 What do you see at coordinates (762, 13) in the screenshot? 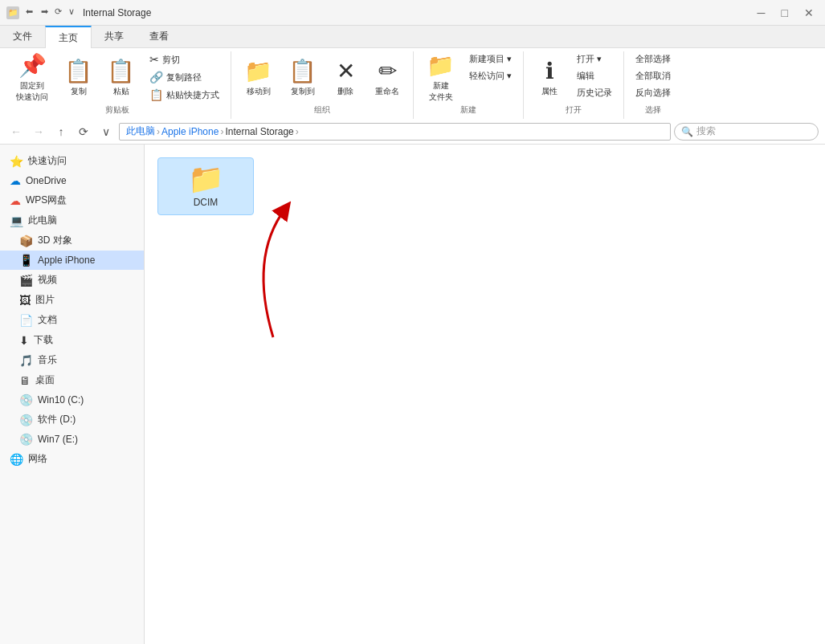
I see `minimize-btn: ─` at bounding box center [762, 13].